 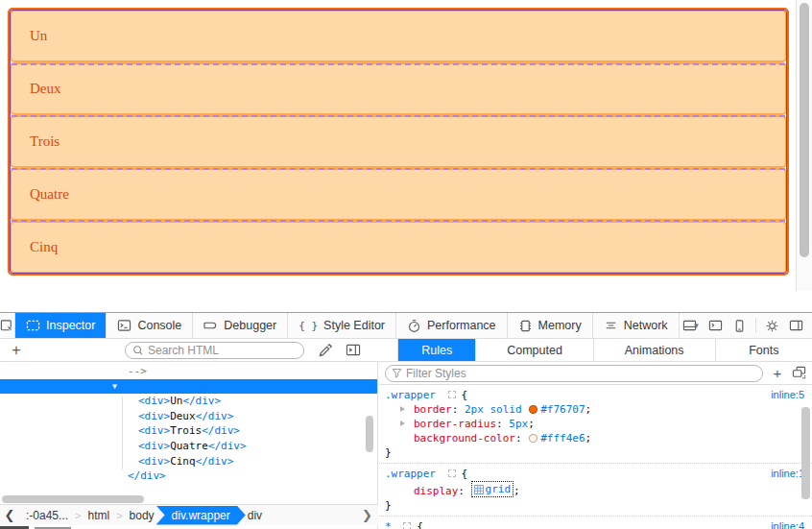 What do you see at coordinates (353, 349) in the screenshot?
I see `three-pane-toggle-button` at bounding box center [353, 349].